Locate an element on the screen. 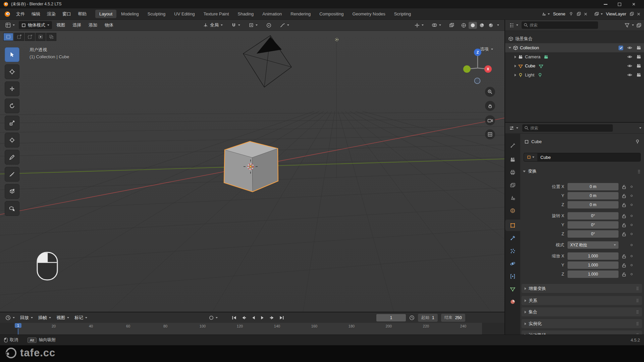 This screenshot has height=362, width=644. collection-checkbox is located at coordinates (621, 48).